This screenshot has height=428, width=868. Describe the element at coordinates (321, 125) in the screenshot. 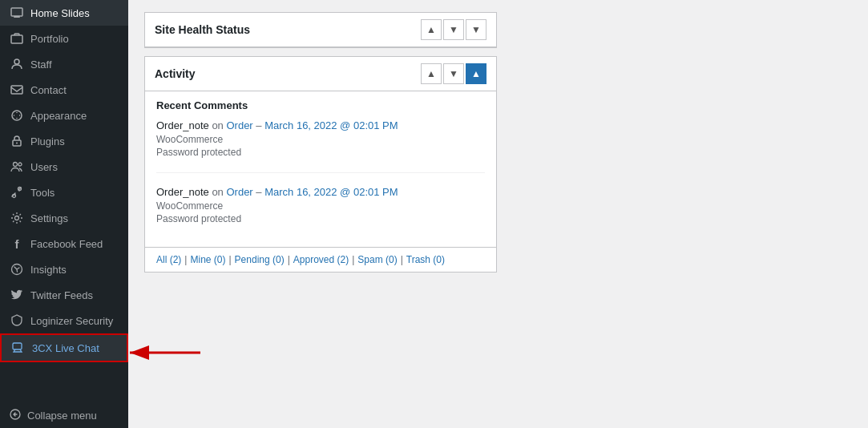

I see `comment-line1-1: Order_note on Order – March 16, 2022 @ 0…` at that location.